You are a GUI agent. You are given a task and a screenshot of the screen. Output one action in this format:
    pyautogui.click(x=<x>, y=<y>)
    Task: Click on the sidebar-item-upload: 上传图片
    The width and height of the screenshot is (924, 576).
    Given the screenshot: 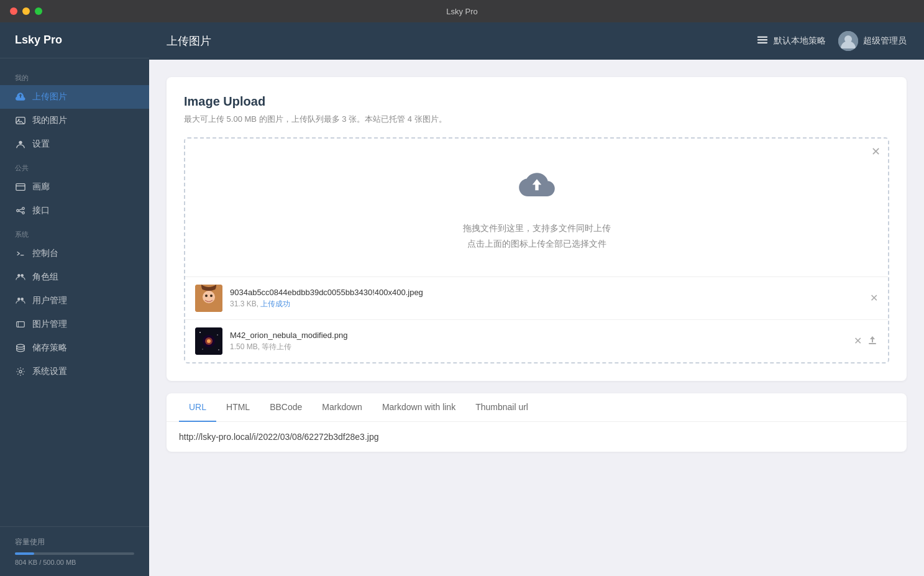 What is the action you would take?
    pyautogui.click(x=75, y=97)
    